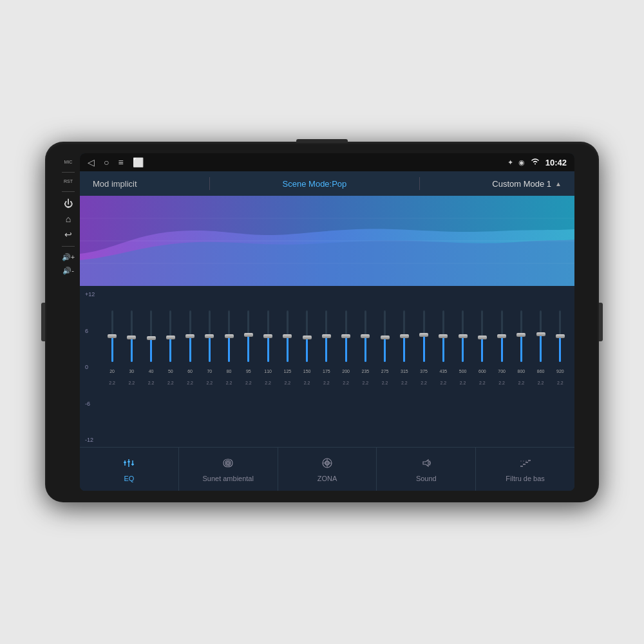 The height and width of the screenshot is (644, 644). What do you see at coordinates (510, 162) in the screenshot?
I see `bluetooth-icon: ✦` at bounding box center [510, 162].